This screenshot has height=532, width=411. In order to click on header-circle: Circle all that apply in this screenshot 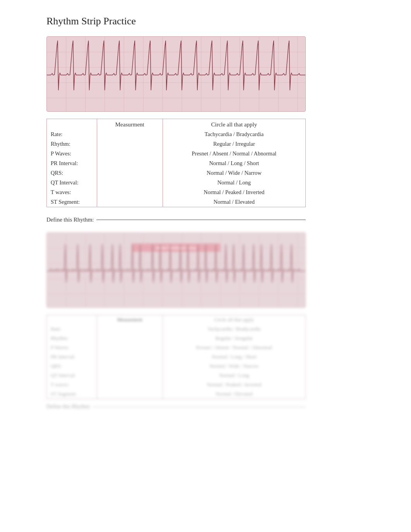, I will do `click(234, 124)`.